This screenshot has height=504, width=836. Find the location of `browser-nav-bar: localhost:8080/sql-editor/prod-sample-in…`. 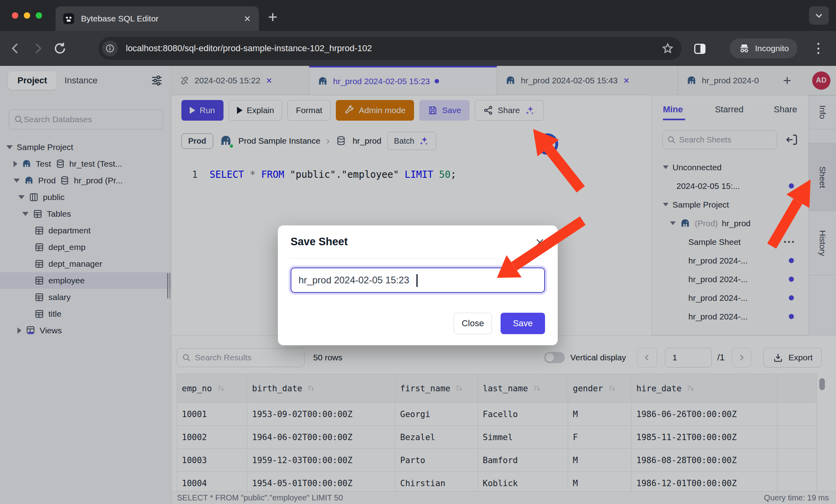

browser-nav-bar: localhost:8080/sql-editor/prod-sample-in… is located at coordinates (418, 48).